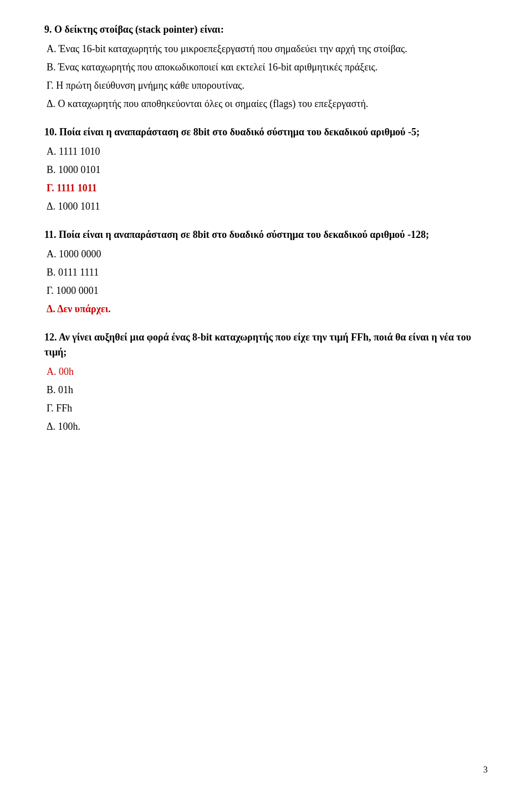 This screenshot has height=793, width=532. What do you see at coordinates (239, 132) in the screenshot?
I see `q10-text: Ποία είναι η αναπαράσταση σε 8bit στο δυ…` at bounding box center [239, 132].